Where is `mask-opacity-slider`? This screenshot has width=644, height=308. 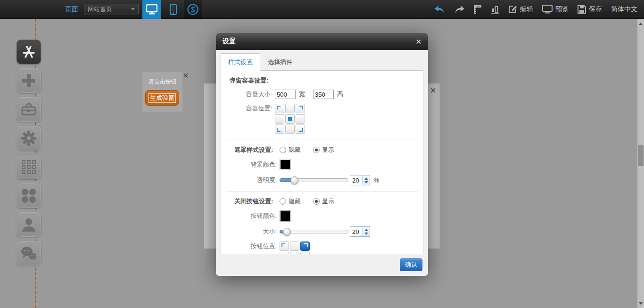 mask-opacity-slider is located at coordinates (314, 180).